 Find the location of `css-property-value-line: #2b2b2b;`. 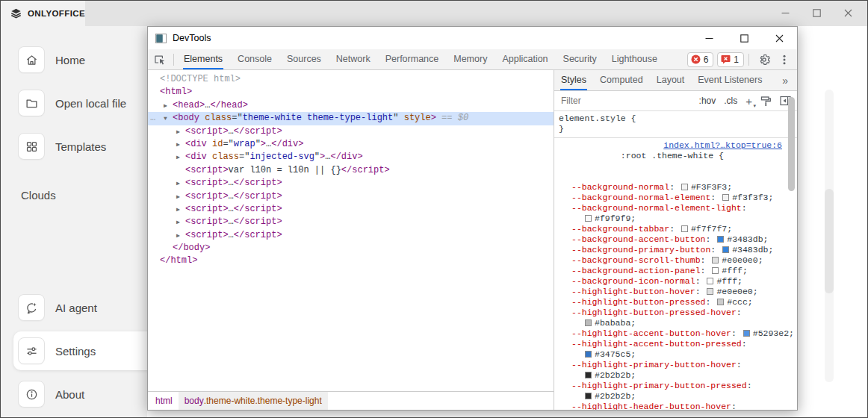

css-property-value-line: #2b2b2b; is located at coordinates (675, 396).